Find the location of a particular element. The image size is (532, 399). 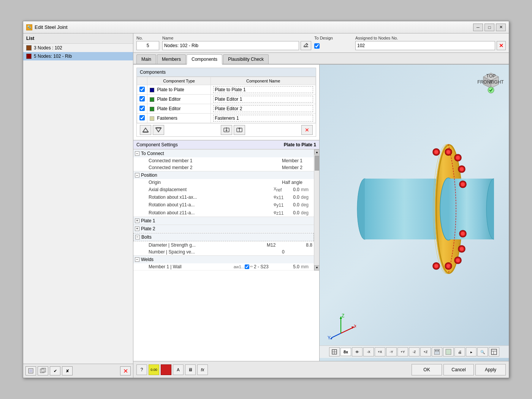

tab-components: Components is located at coordinates (204, 59).